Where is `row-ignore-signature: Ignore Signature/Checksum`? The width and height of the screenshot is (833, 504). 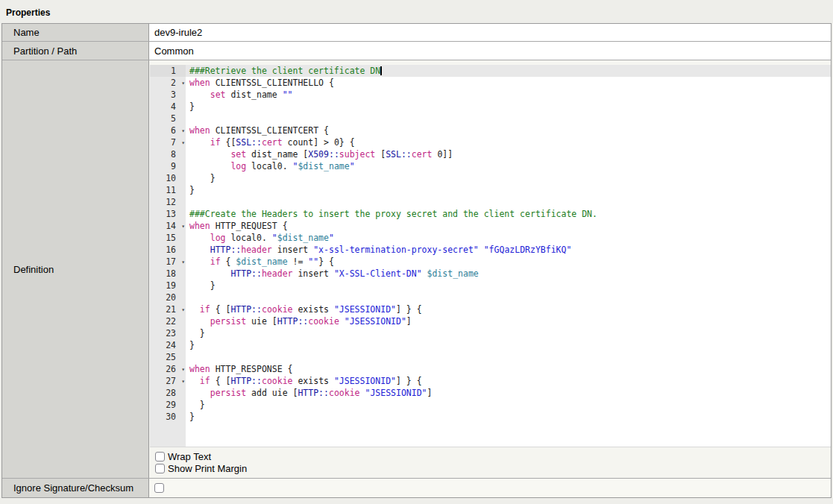
row-ignore-signature: Ignore Signature/Checksum is located at coordinates (416, 488).